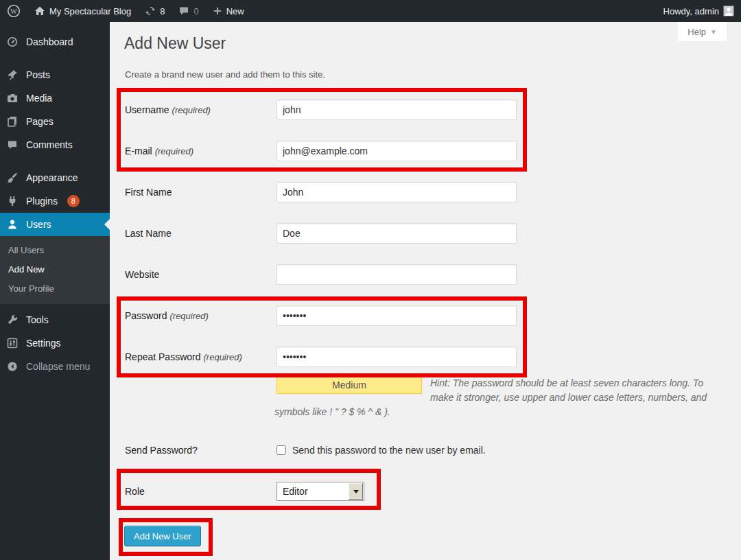  What do you see at coordinates (40, 121) in the screenshot?
I see `sidebar-label: Pages` at bounding box center [40, 121].